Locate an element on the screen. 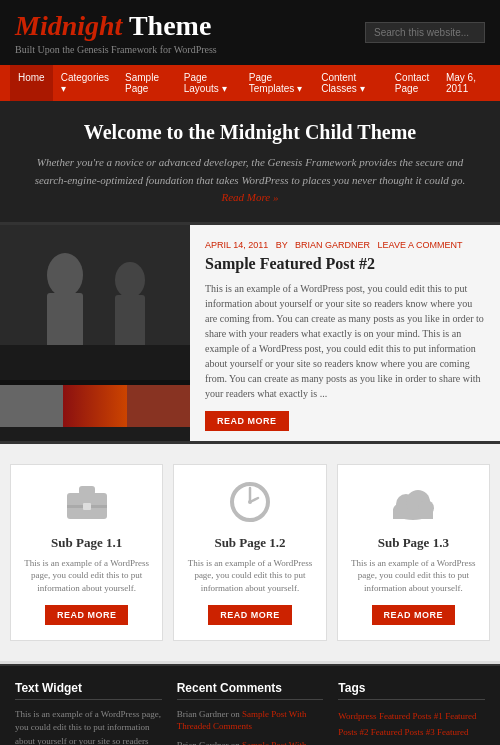  site-title-white: Theme is located at coordinates (166, 26).